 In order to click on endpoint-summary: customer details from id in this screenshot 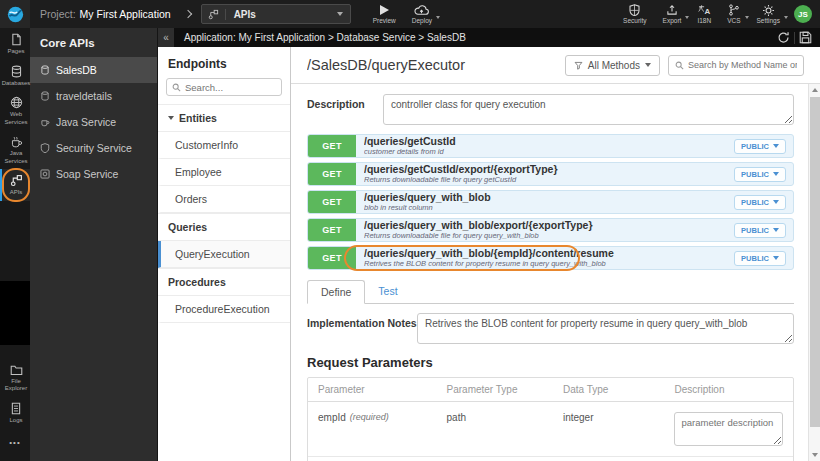, I will do `click(545, 152)`.